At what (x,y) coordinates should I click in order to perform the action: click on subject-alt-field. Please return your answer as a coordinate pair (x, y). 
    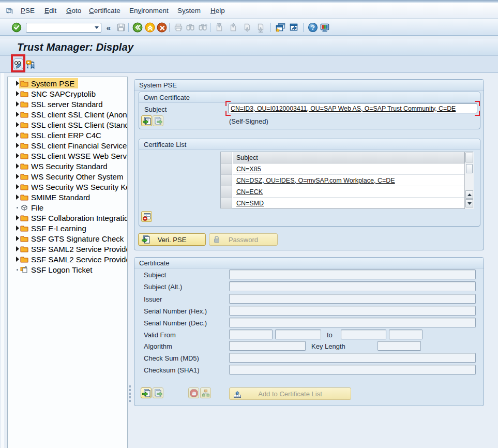
    Looking at the image, I should click on (353, 287).